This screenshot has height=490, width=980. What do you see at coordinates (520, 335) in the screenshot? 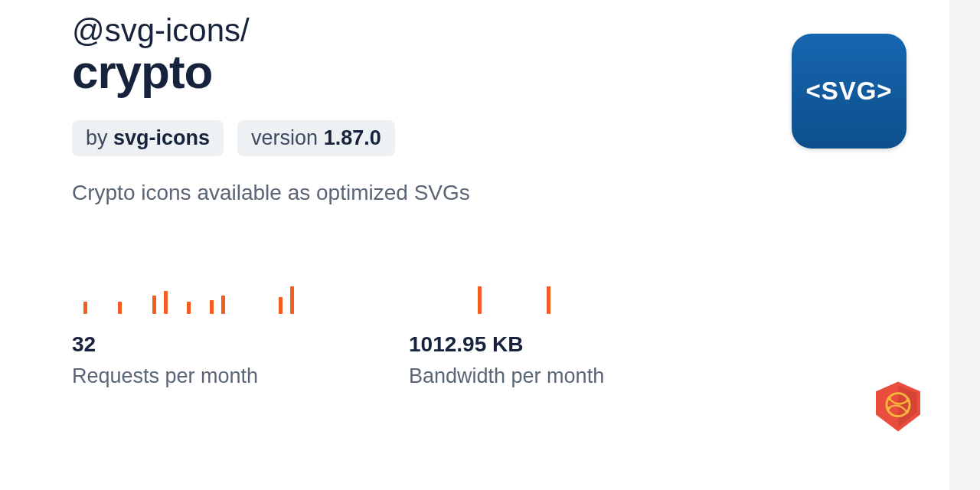
I see `bandwidth-stat: 1012.95 KB Bandwidth per month` at bounding box center [520, 335].